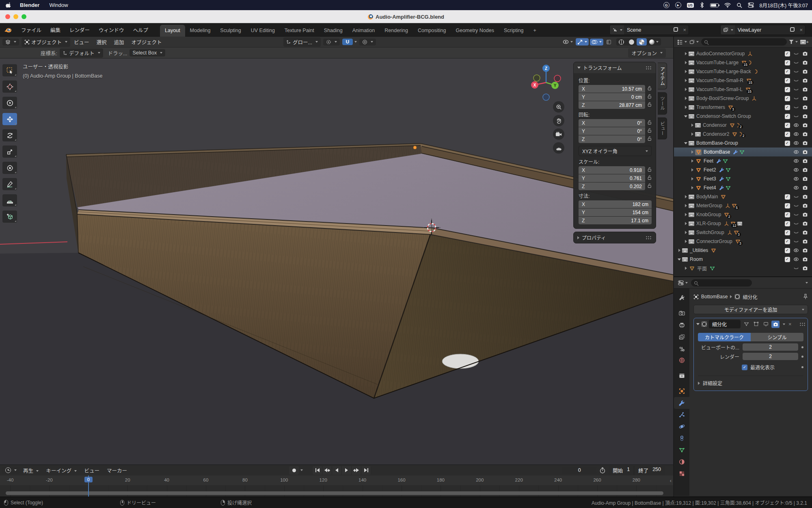  I want to click on frame-start-field: 開始1, so click(621, 471).